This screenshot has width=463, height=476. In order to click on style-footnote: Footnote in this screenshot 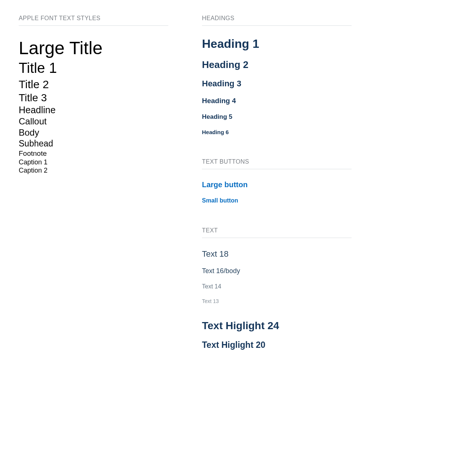, I will do `click(99, 154)`.